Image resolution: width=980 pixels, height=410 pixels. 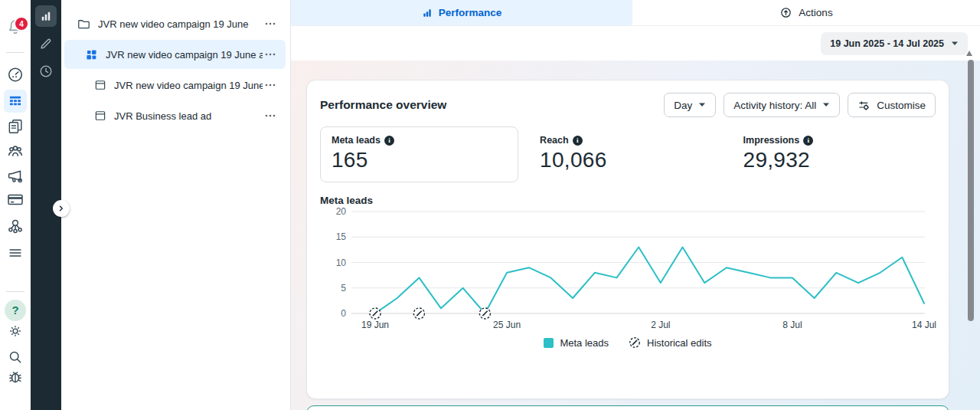 What do you see at coordinates (635, 43) in the screenshot?
I see `toolbar-row: 19 Jun 2025 - 14 Jul 2025` at bounding box center [635, 43].